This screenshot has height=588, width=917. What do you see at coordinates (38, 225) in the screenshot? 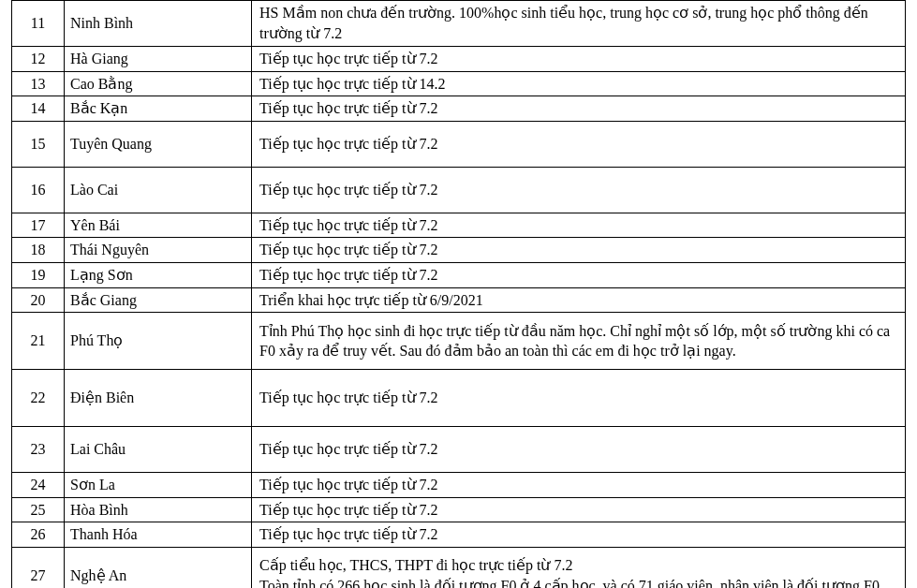
I see `row-number: 17` at bounding box center [38, 225].